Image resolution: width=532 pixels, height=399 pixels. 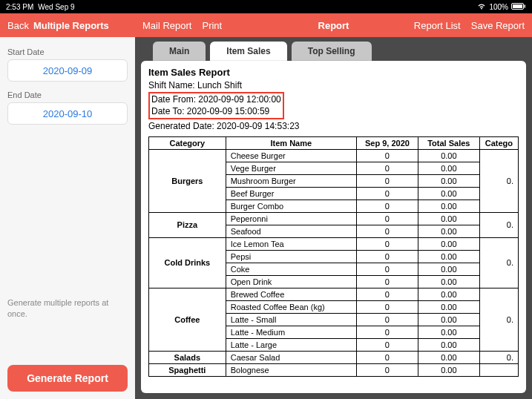 I want to click on tab-top-selling: Top Selling, so click(x=332, y=51).